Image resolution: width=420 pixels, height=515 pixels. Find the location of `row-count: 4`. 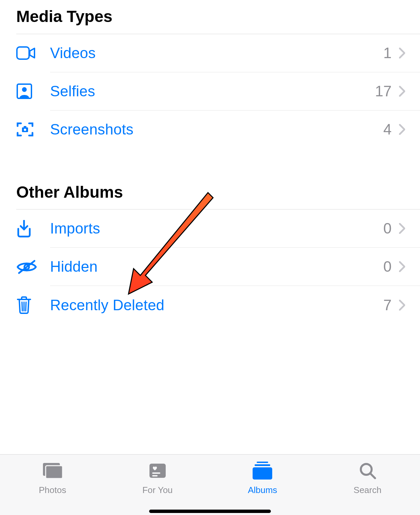

row-count: 4 is located at coordinates (388, 129).